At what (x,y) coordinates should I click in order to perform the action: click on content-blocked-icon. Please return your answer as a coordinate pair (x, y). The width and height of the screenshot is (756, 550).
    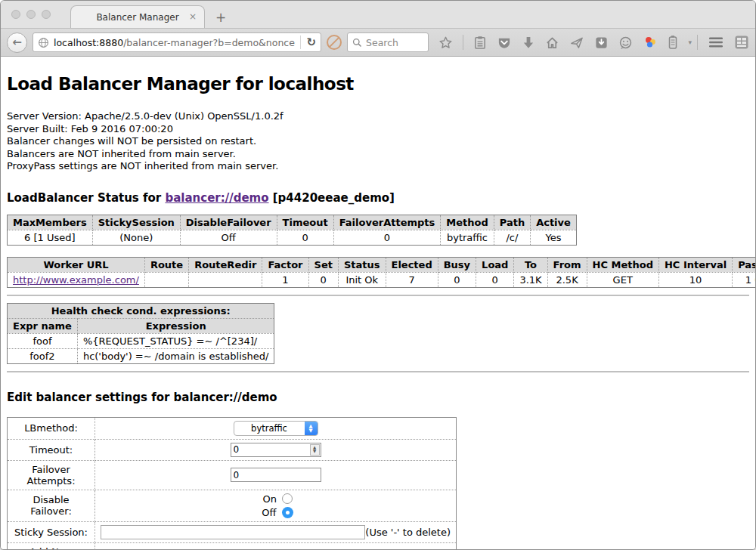
    Looking at the image, I should click on (334, 42).